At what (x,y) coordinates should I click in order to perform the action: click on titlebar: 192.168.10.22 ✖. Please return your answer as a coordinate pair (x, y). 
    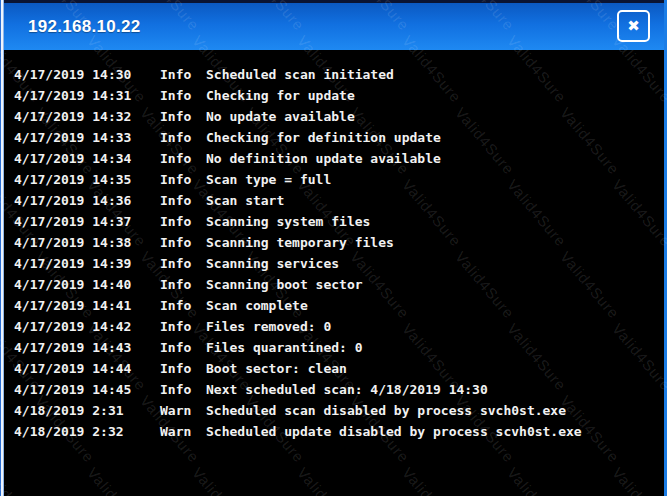
    Looking at the image, I should click on (334, 26).